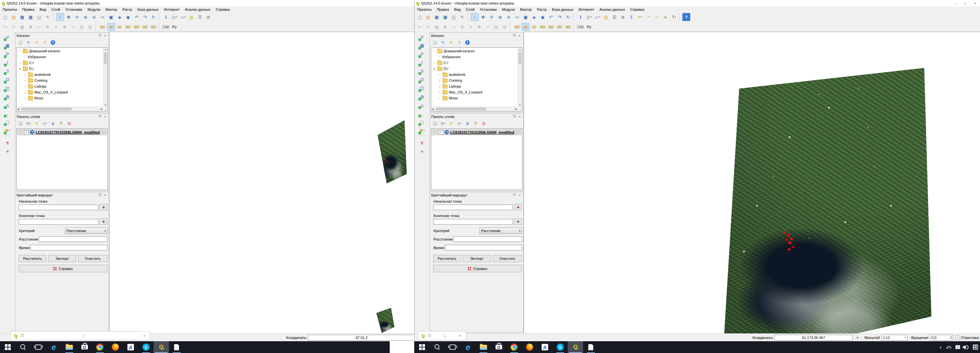  Describe the element at coordinates (103, 27) in the screenshot. I see `labeling-options-button: abc` at that location.